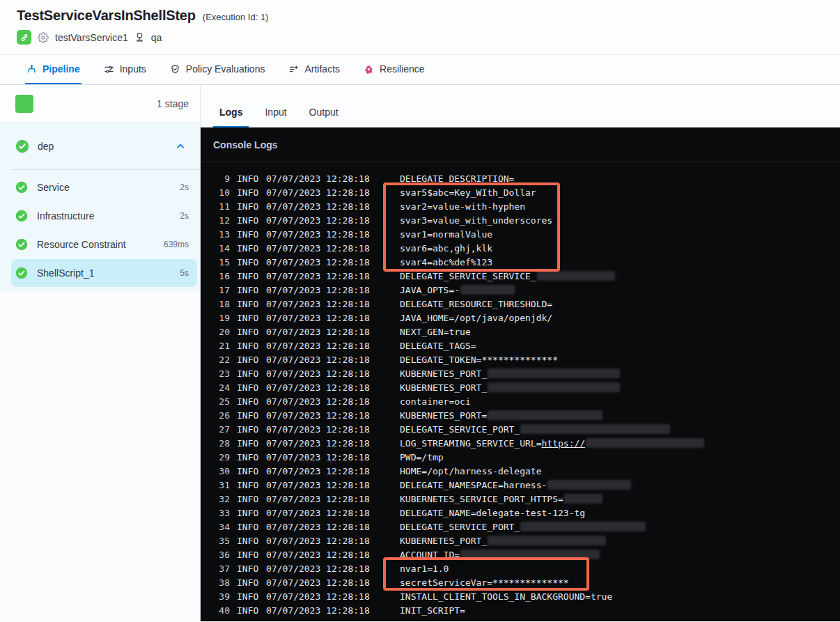  Describe the element at coordinates (438, 345) in the screenshot. I see `log-text: DELEGATE_TAGS=` at that location.